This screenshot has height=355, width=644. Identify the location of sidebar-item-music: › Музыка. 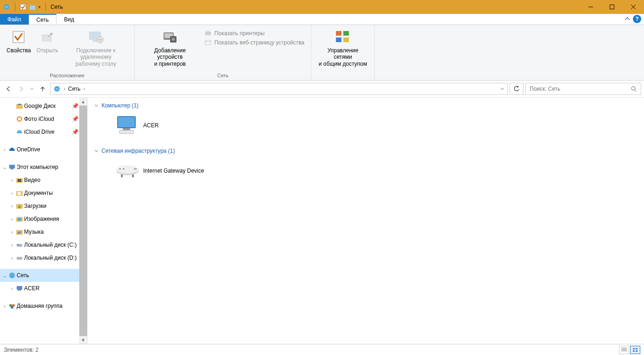
(44, 232).